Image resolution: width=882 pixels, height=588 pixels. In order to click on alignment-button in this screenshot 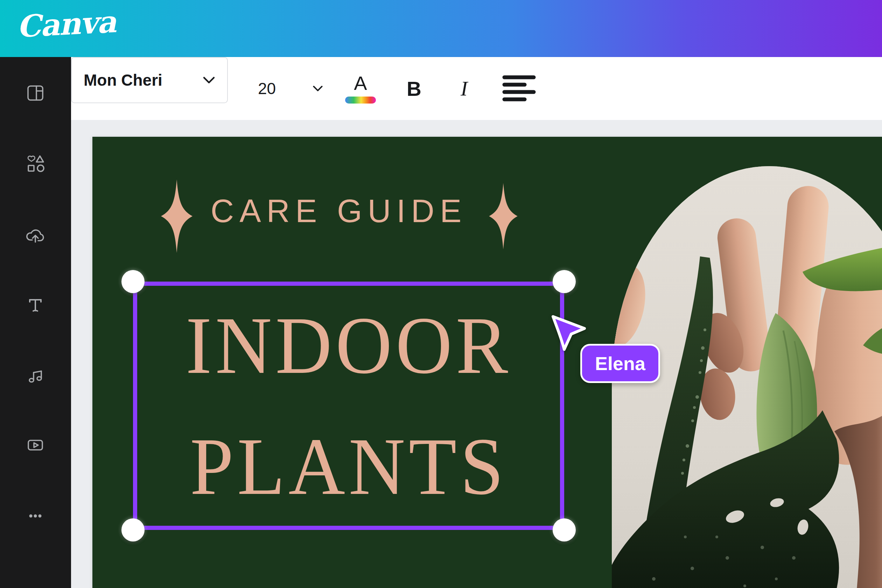, I will do `click(519, 88)`.